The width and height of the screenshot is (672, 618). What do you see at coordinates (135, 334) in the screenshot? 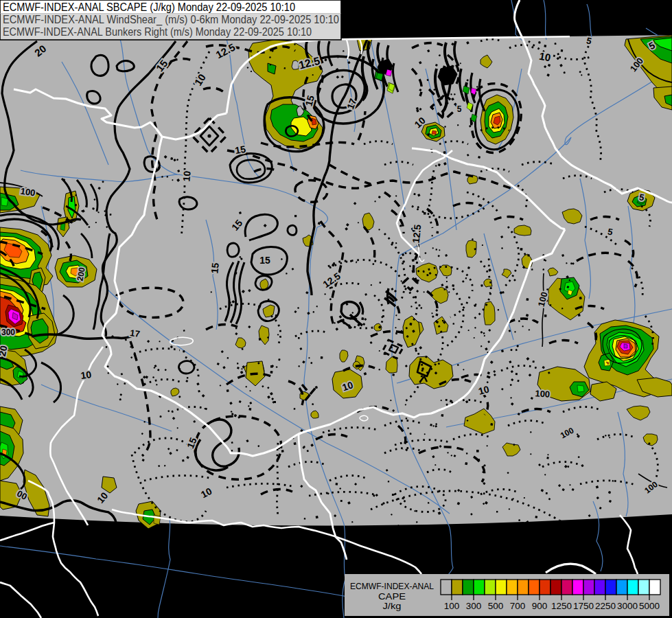
I see `svg-text: 17` at bounding box center [135, 334].